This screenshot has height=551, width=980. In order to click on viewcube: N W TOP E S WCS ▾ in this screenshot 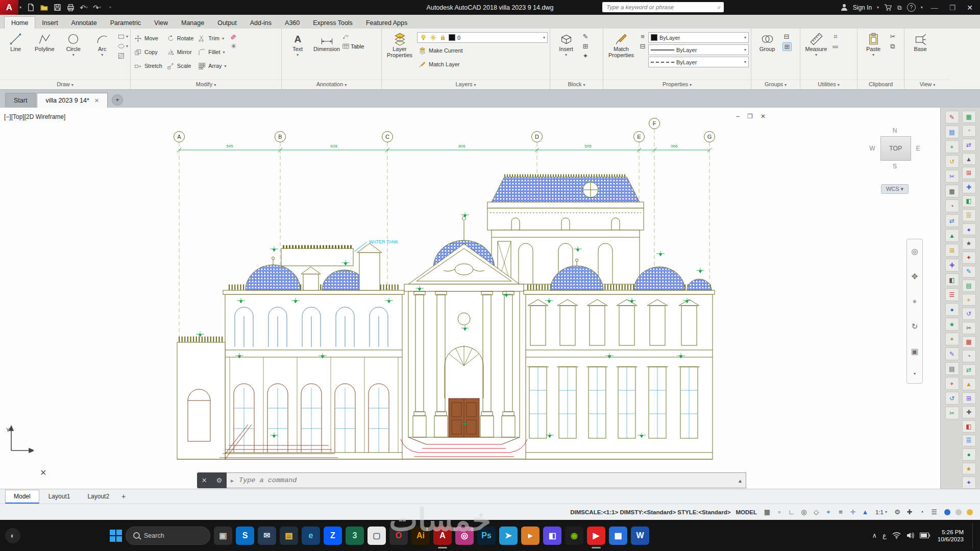, I will do `click(895, 160)`.